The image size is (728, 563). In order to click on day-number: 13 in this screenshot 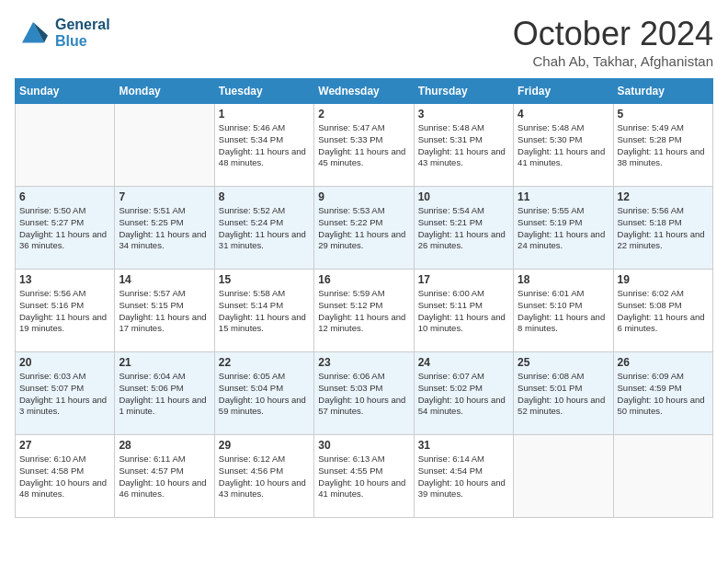, I will do `click(64, 280)`.